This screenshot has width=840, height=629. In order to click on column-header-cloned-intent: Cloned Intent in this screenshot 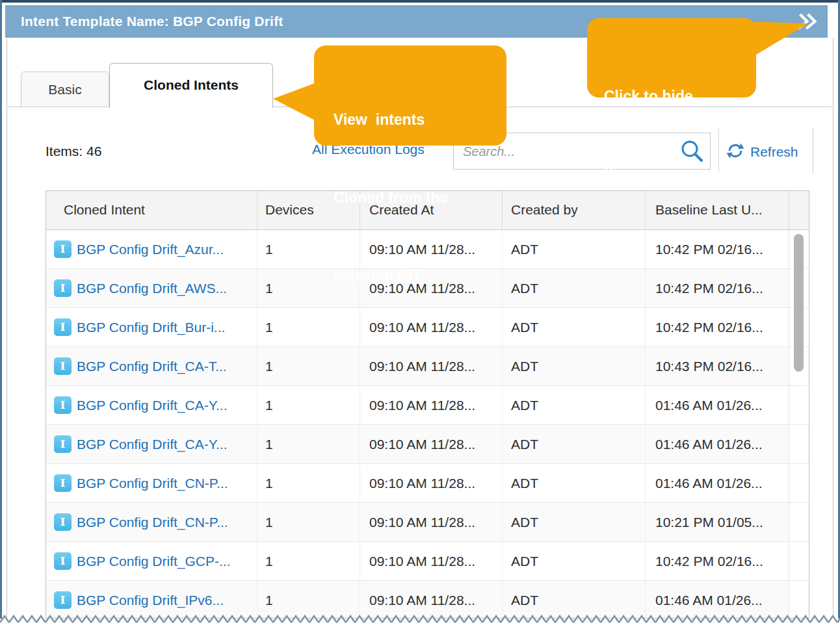, I will do `click(152, 211)`.